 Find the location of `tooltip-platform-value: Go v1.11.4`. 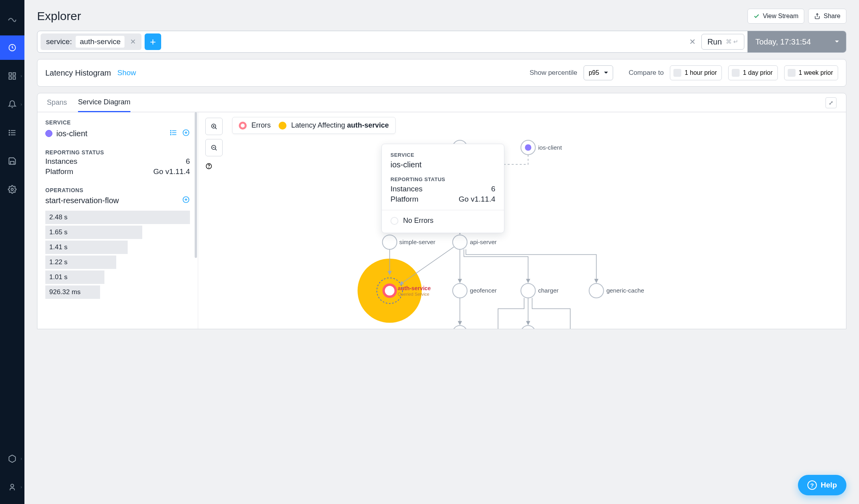

tooltip-platform-value: Go v1.11.4 is located at coordinates (477, 199).